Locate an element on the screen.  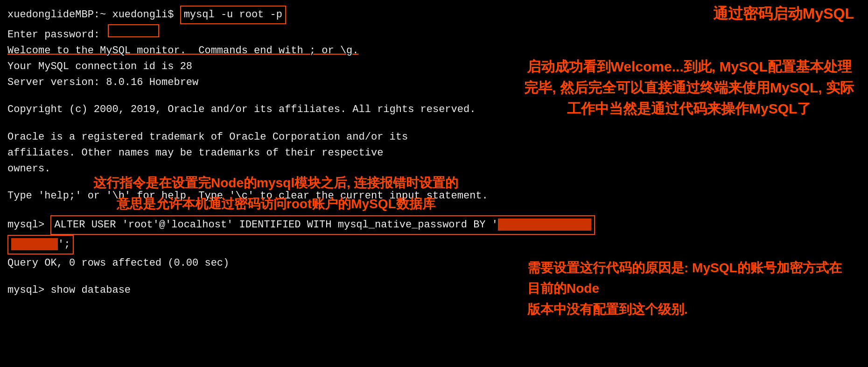
query-ok-text: Query OK, 0 rows affected (0.00 sec) is located at coordinates (119, 263).